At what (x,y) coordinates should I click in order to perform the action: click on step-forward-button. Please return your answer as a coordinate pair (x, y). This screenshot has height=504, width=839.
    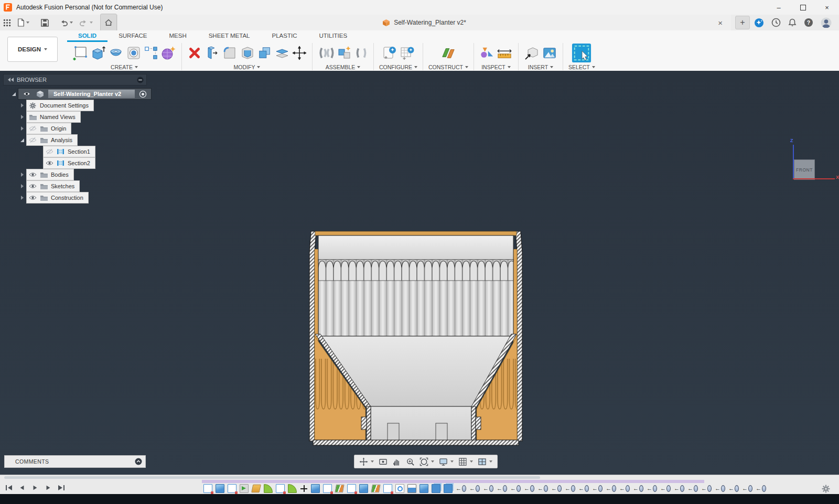
    Looking at the image, I should click on (48, 488).